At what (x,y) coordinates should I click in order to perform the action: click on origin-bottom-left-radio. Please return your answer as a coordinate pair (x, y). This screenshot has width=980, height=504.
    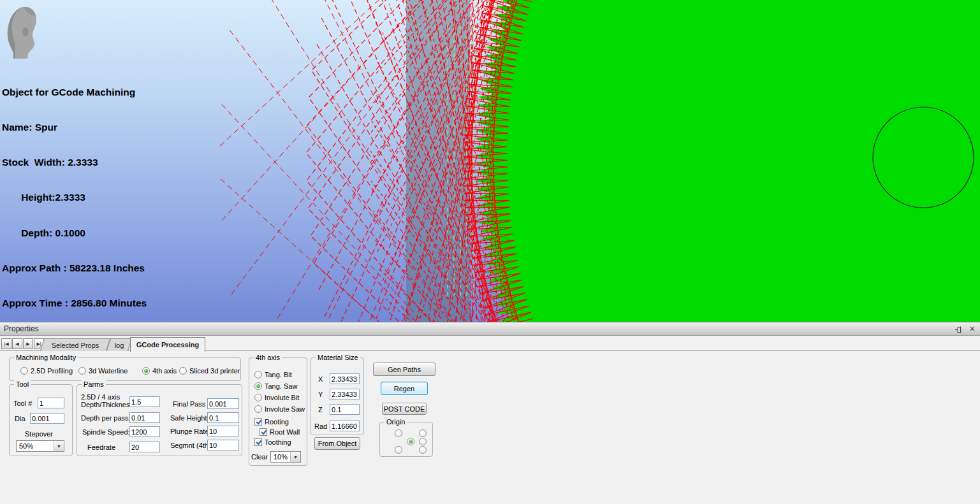
    Looking at the image, I should click on (399, 450).